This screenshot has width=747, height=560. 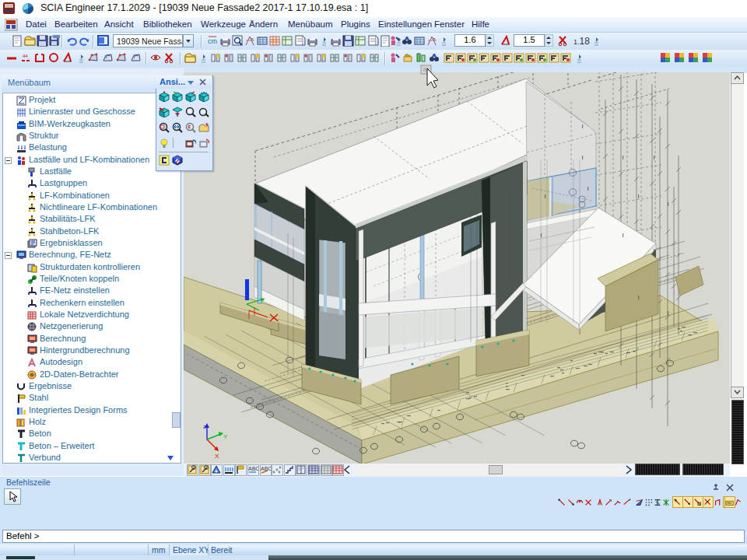 I want to click on svg-text: cm, so click(x=212, y=41).